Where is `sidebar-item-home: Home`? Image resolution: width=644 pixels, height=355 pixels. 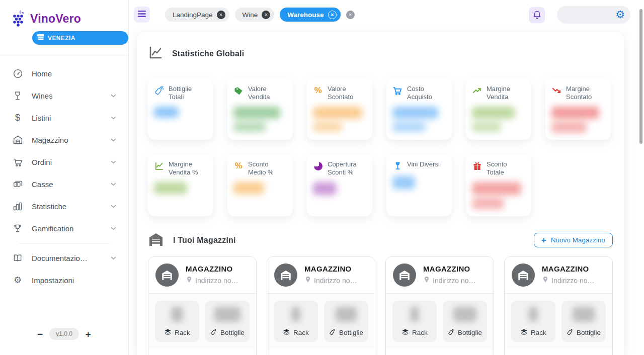
sidebar-item-home: Home is located at coordinates (64, 73).